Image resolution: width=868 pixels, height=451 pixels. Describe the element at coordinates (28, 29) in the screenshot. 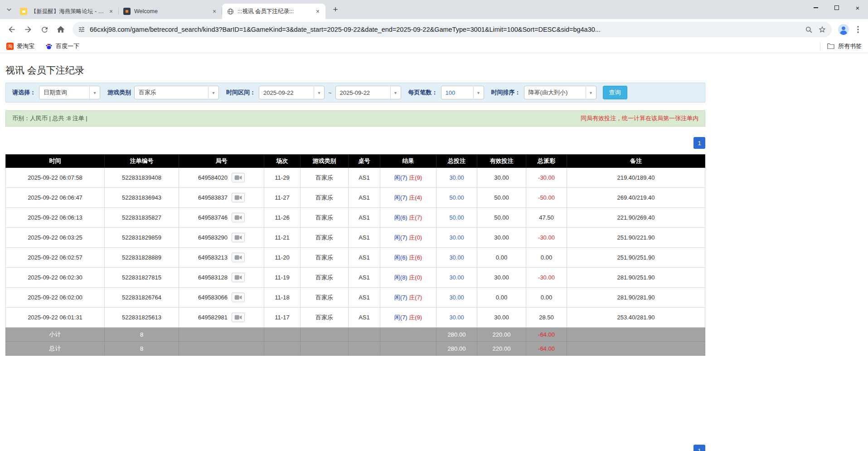

I see `forward-button` at that location.